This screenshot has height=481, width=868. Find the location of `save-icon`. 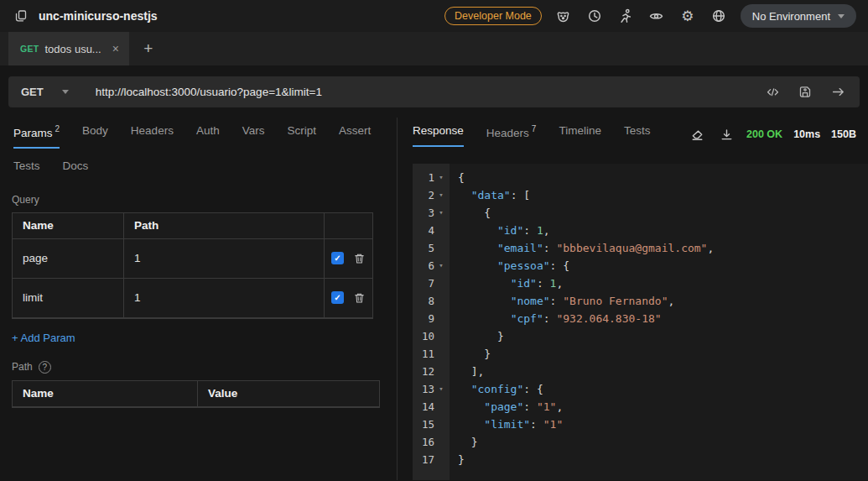

save-icon is located at coordinates (805, 92).